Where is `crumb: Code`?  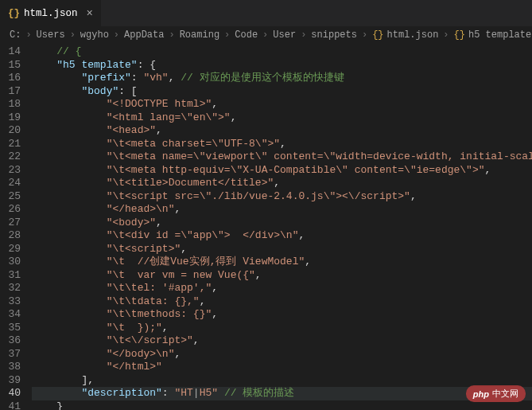
crumb: Code is located at coordinates (247, 35).